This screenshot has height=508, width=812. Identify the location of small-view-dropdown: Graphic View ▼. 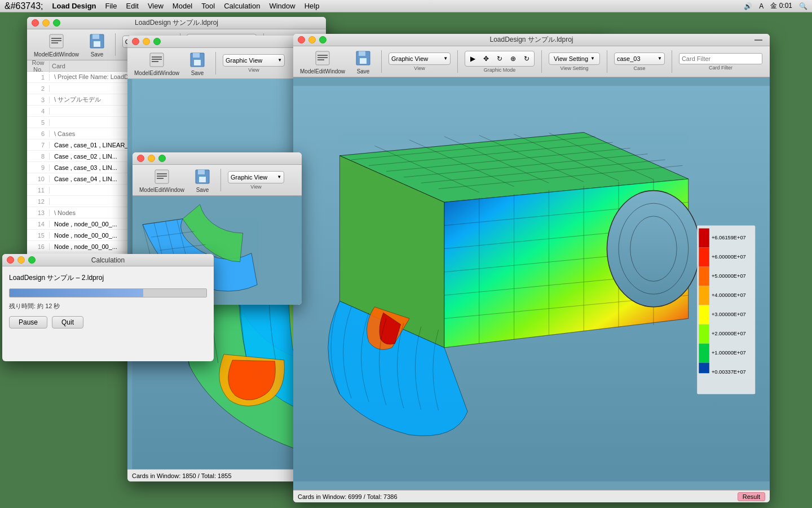
(256, 177).